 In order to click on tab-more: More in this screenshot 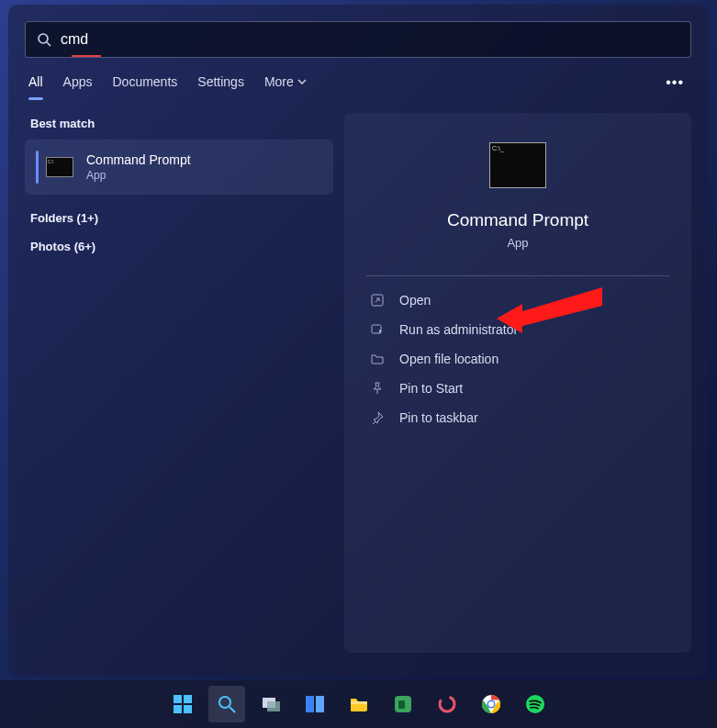, I will do `click(286, 86)`.